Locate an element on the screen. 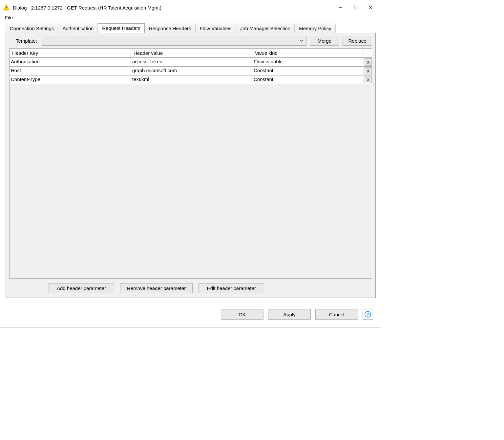 This screenshot has width=504, height=440. cell-key: Host is located at coordinates (70, 71).